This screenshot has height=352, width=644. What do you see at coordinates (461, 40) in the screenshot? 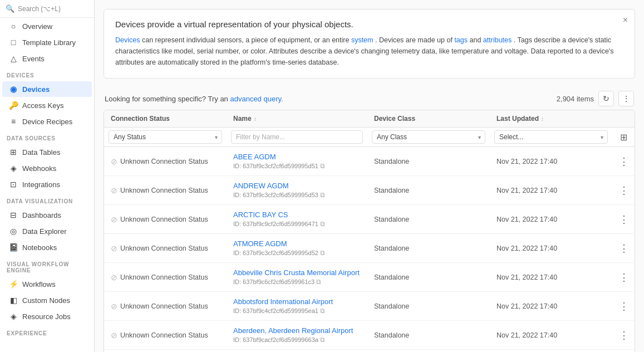
I see `tags-link: tags` at bounding box center [461, 40].